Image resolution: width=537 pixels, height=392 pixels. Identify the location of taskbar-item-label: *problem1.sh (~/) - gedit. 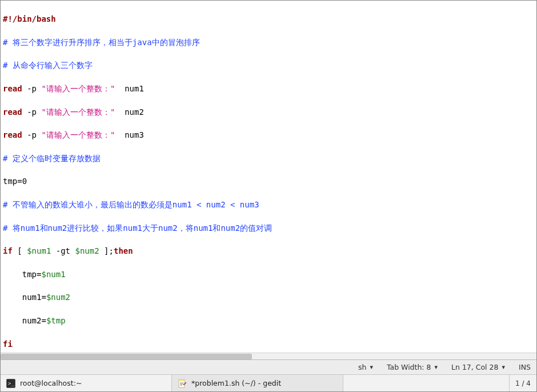
(237, 383).